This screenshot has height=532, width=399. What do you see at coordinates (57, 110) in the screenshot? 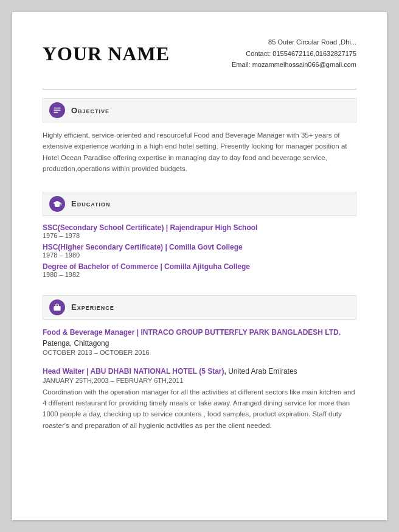
I see `objective-icon` at bounding box center [57, 110].